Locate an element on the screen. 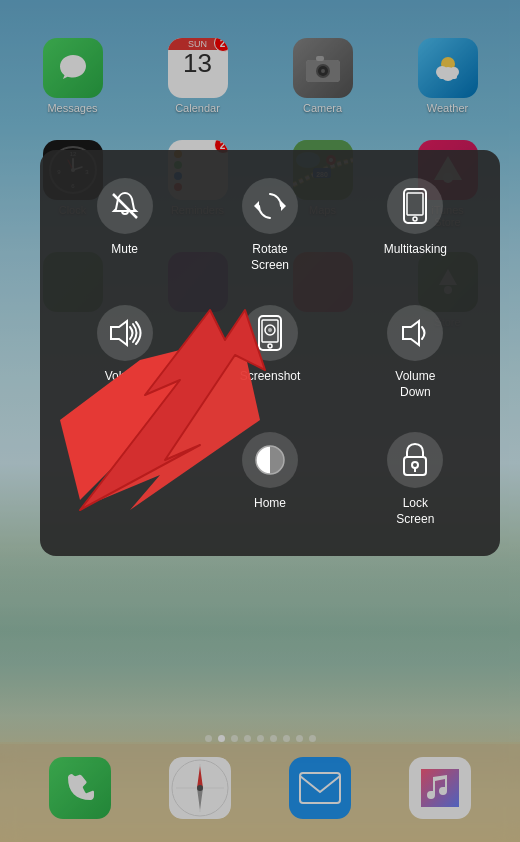 The image size is (520, 842). volume-down-icon-container is located at coordinates (415, 333).